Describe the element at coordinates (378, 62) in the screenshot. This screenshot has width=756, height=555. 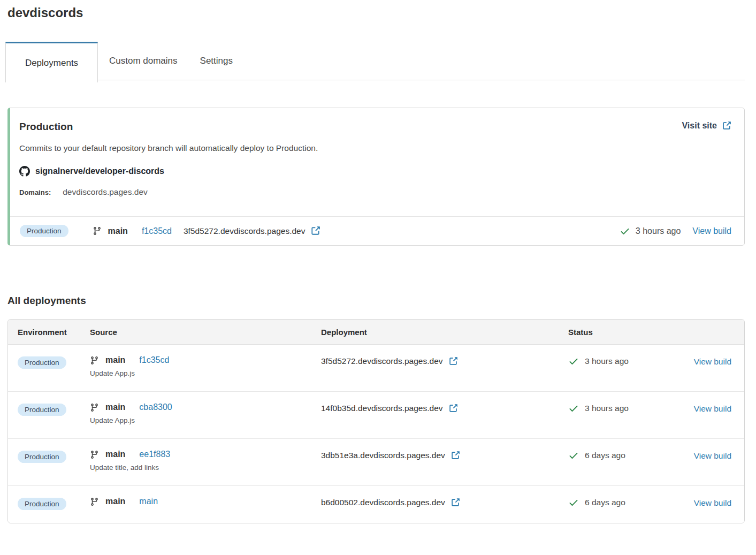
I see `tab-bar: Deployments Custom domains Settings` at that location.